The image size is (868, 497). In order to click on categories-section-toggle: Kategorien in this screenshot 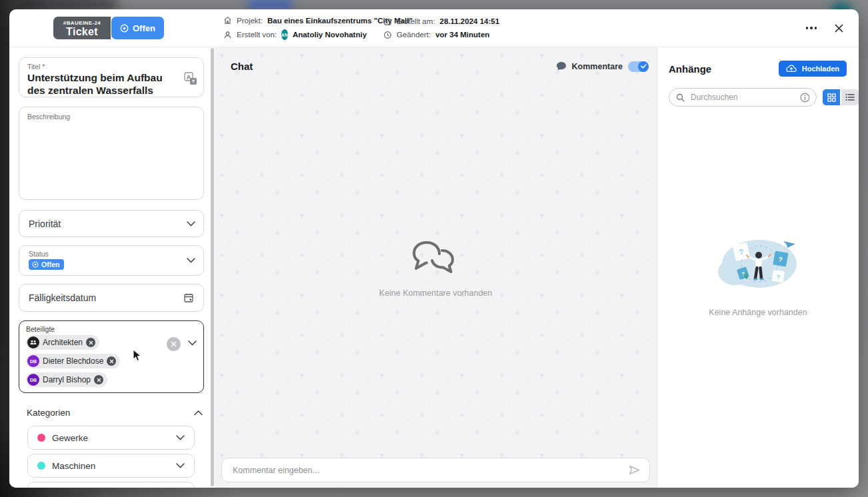, I will do `click(115, 413)`.